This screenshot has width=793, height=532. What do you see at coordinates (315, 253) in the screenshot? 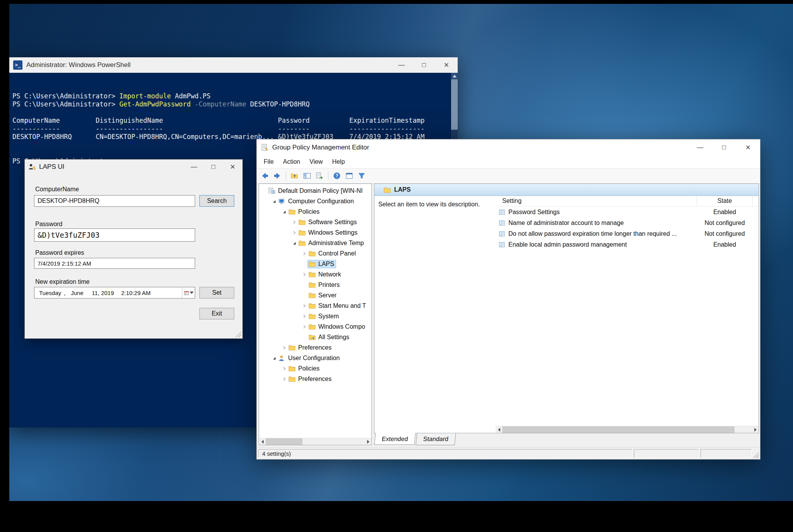
I see `tree-item-control-panel: Control Panel` at bounding box center [315, 253].